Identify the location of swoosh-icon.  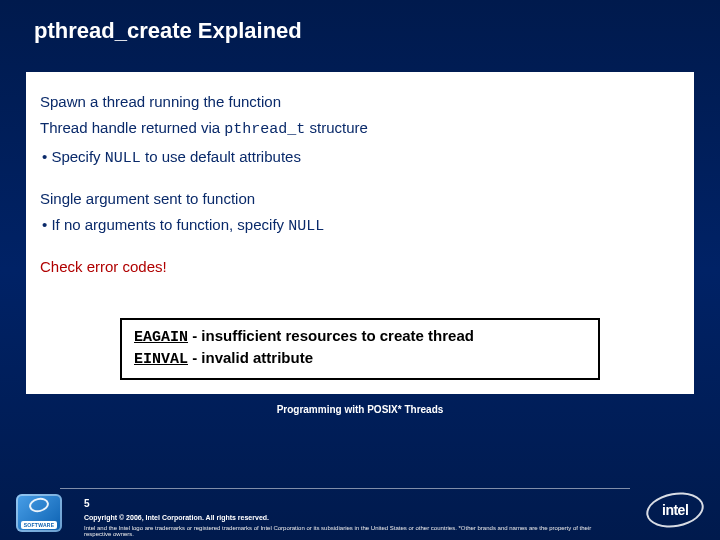
(39, 505).